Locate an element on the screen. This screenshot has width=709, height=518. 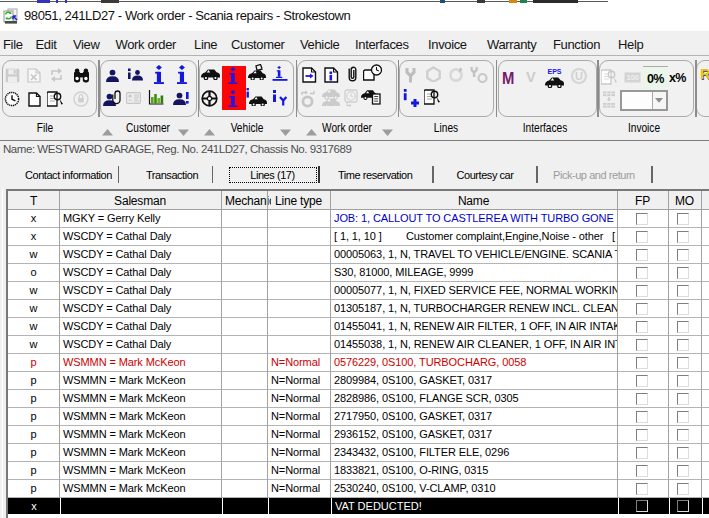
svg-text: EPS is located at coordinates (555, 72).